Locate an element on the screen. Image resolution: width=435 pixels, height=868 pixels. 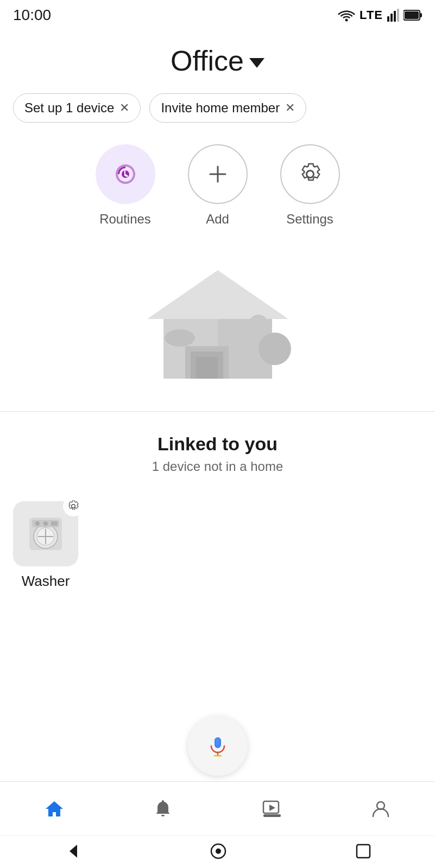
home-circle-icon is located at coordinates (218, 851).